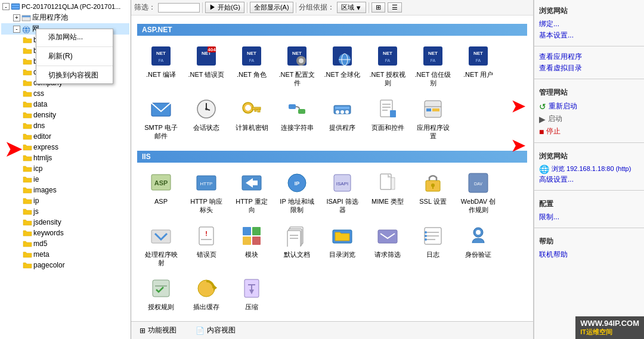 The height and width of the screenshot is (339, 644). I want to click on icon-net-auth: NET FA .NET 授权视则, so click(388, 66).